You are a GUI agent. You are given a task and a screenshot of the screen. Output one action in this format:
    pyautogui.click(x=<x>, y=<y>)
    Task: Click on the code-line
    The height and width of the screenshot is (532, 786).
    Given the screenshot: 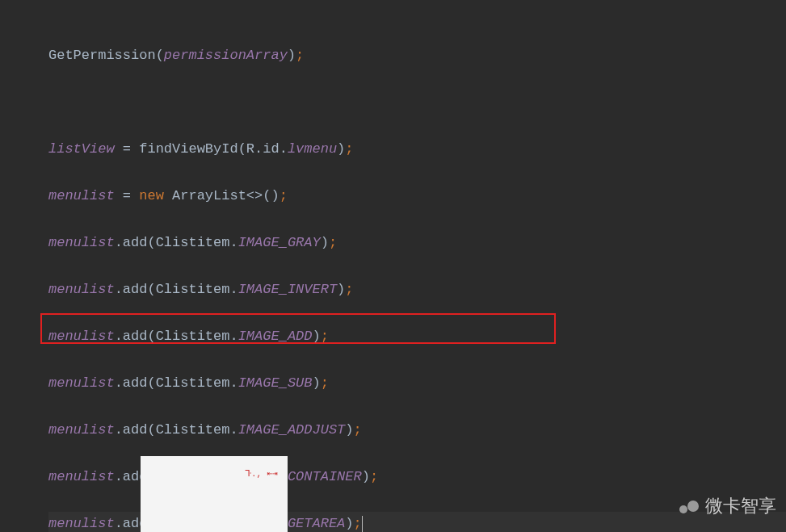 What is the action you would take?
    pyautogui.click(x=417, y=102)
    